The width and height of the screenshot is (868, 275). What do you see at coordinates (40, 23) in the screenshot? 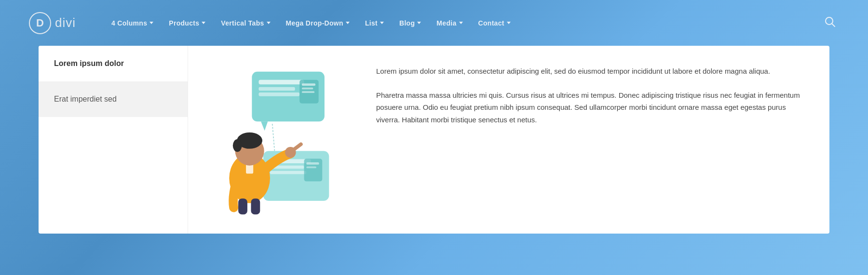
I see `logo-circle: D` at bounding box center [40, 23].